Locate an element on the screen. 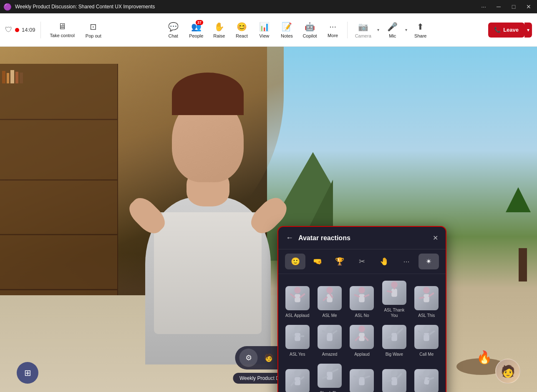 The image size is (537, 392). take-control-icon: 🖥 is located at coordinates (62, 27).